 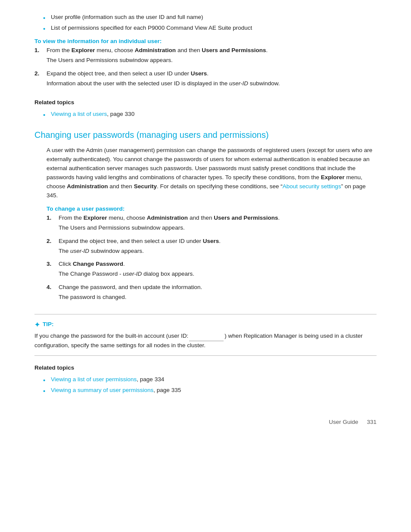 I want to click on blank-field, so click(x=206, y=336).